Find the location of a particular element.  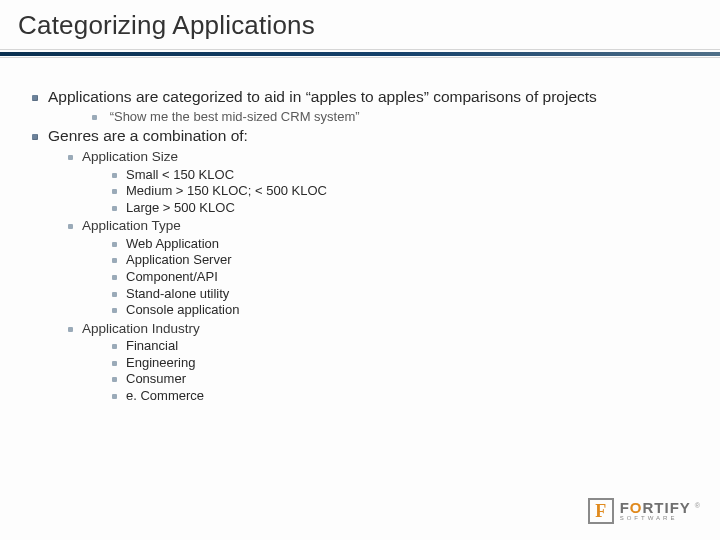

bullet-text: Applications are categorized to aid in “… is located at coordinates (322, 97).